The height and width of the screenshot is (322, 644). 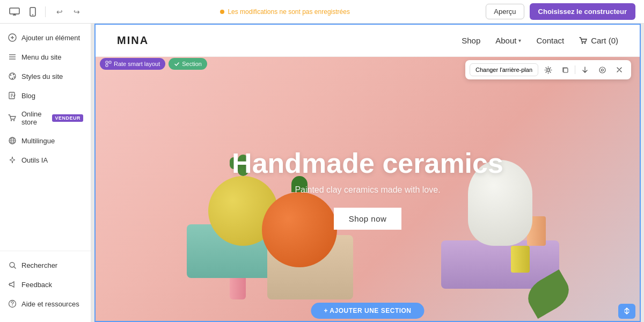 I want to click on sparkle-icon, so click(x=12, y=160).